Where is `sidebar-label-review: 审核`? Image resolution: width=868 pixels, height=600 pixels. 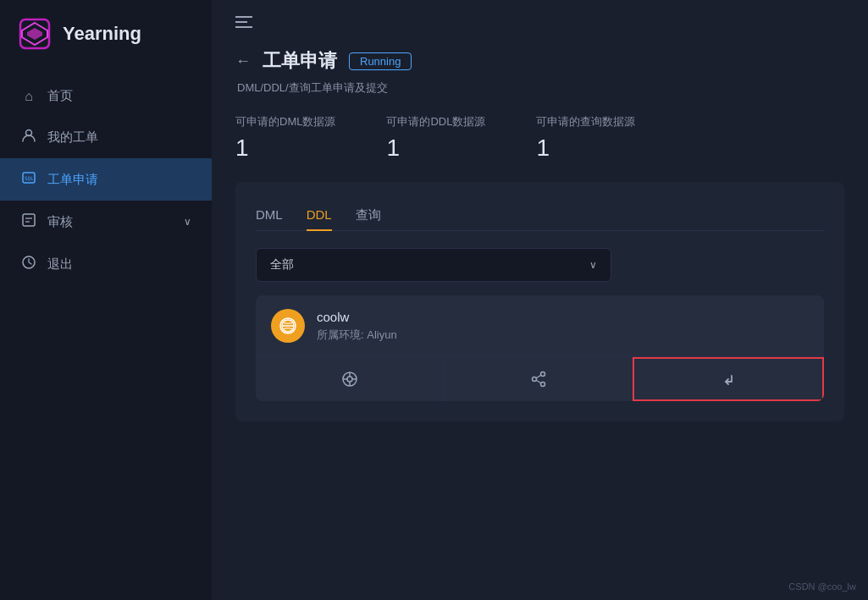 sidebar-label-review: 审核 is located at coordinates (110, 222).